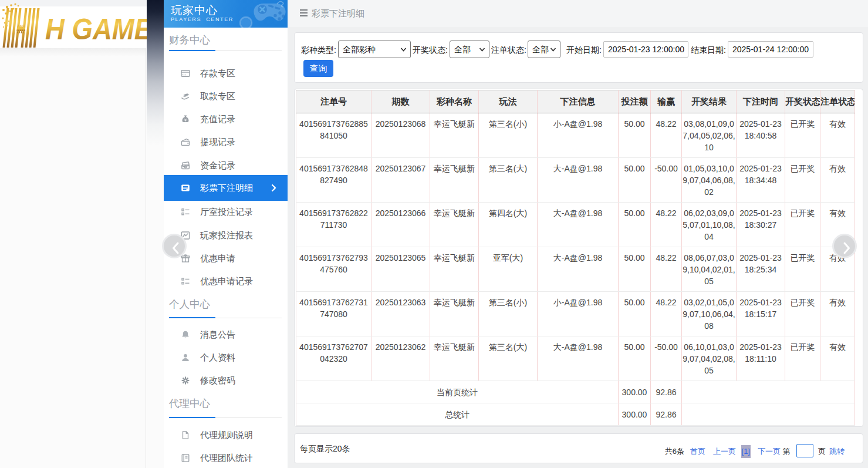 This screenshot has height=468, width=868. I want to click on svg-text: H GAME, so click(96, 29).